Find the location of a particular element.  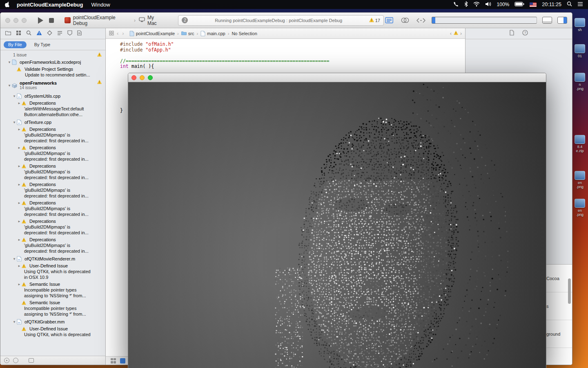

back-button: ‹ is located at coordinates (118, 34).